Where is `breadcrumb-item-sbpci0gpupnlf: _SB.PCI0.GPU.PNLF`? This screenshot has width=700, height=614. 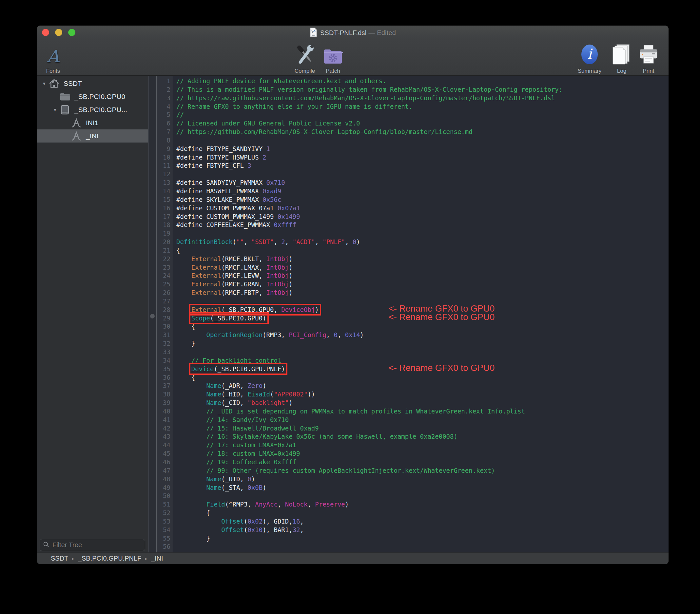 breadcrumb-item-sbpci0gpupnlf: _SB.PCI0.GPU.PNLF is located at coordinates (110, 559).